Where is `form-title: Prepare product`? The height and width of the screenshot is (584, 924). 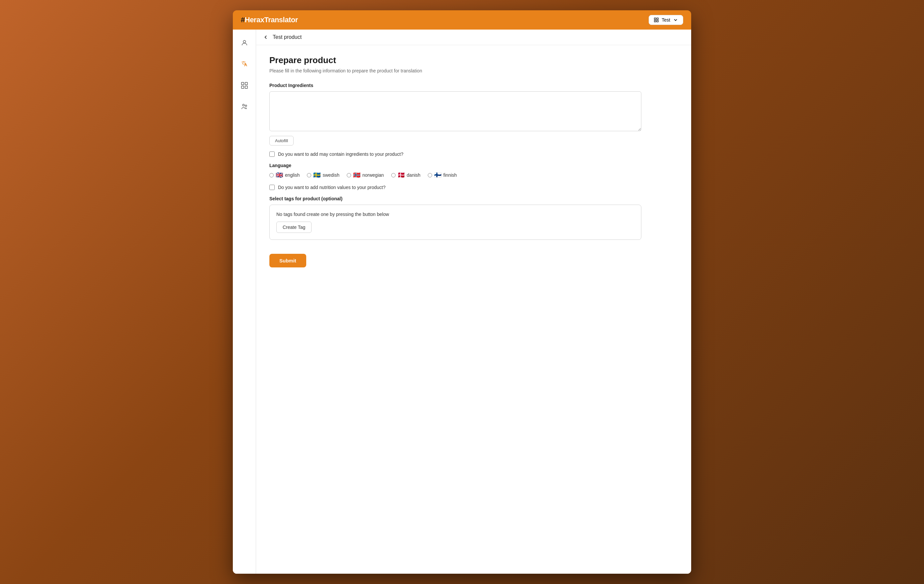
form-title: Prepare product is located at coordinates (455, 61).